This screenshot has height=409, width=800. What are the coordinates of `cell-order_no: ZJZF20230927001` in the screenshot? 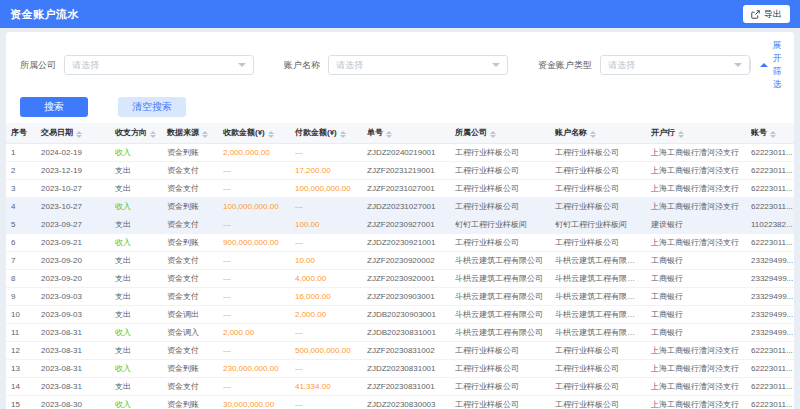 It's located at (406, 224).